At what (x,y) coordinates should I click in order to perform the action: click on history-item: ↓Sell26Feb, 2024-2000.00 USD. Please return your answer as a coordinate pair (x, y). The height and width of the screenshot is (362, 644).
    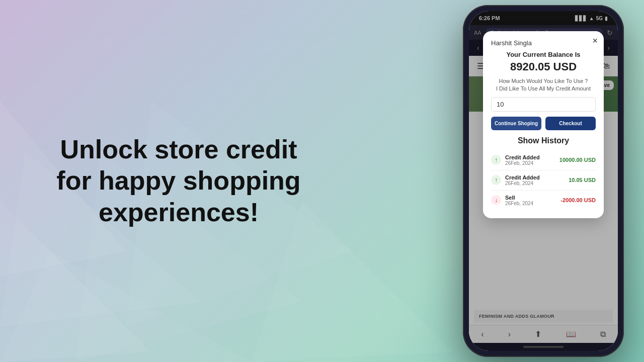
    Looking at the image, I should click on (543, 200).